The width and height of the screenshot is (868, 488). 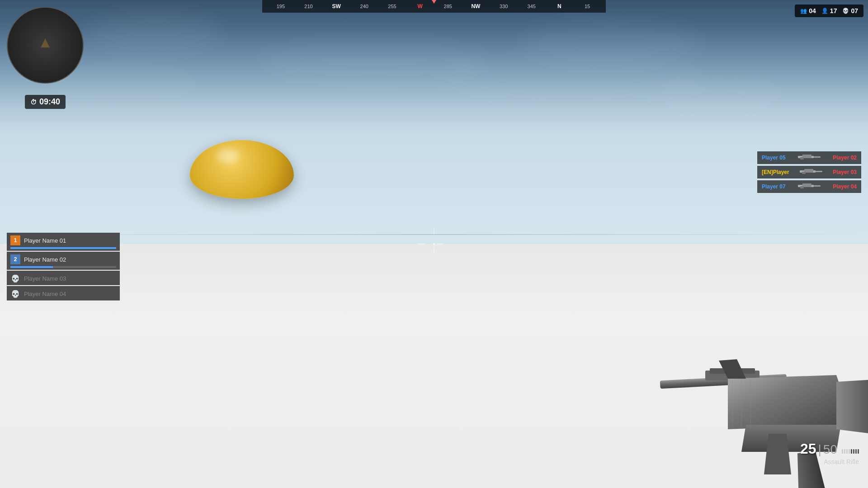 I want to click on kill-victim-1: Player 02, so click(x=844, y=158).